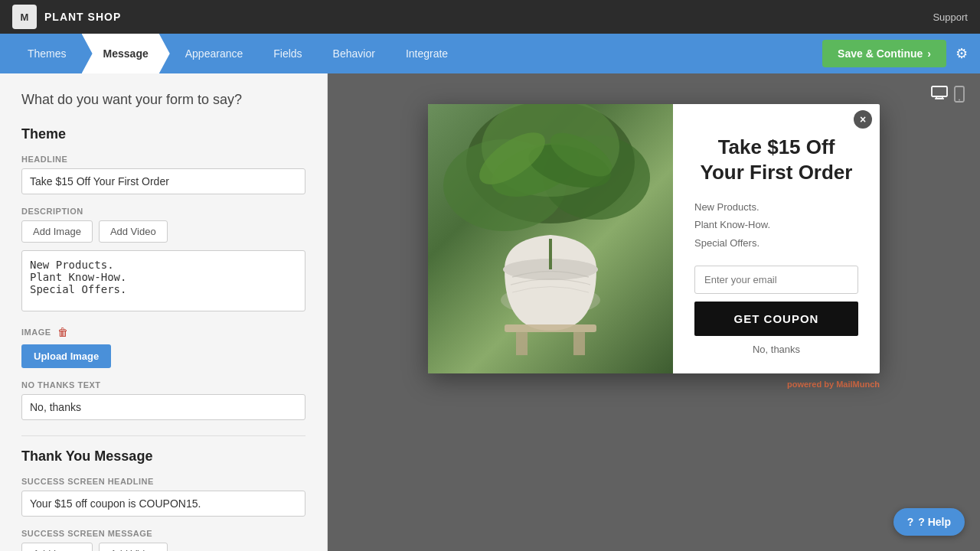  Describe the element at coordinates (24, 17) in the screenshot. I see `logo-letter: M` at that location.